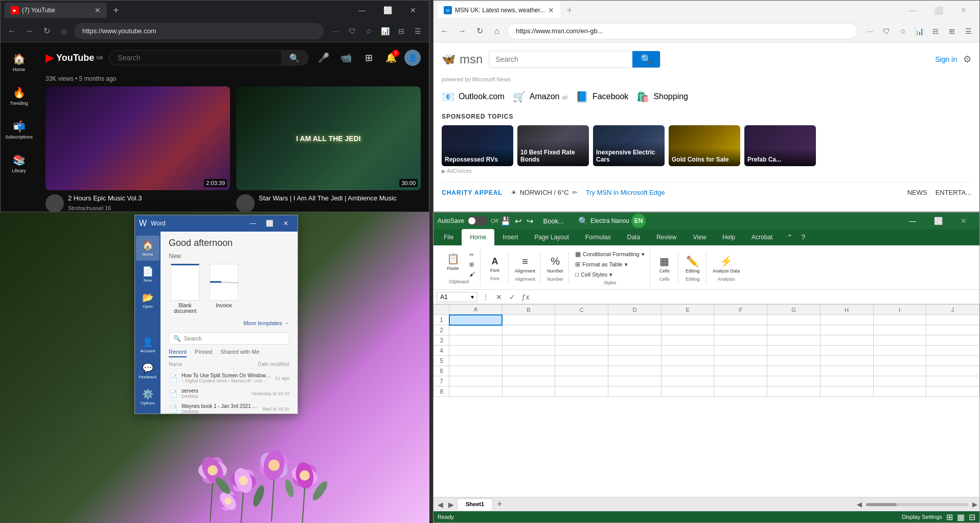 The image size is (980, 523). What do you see at coordinates (582, 381) in the screenshot?
I see `cell-c7` at bounding box center [582, 381].